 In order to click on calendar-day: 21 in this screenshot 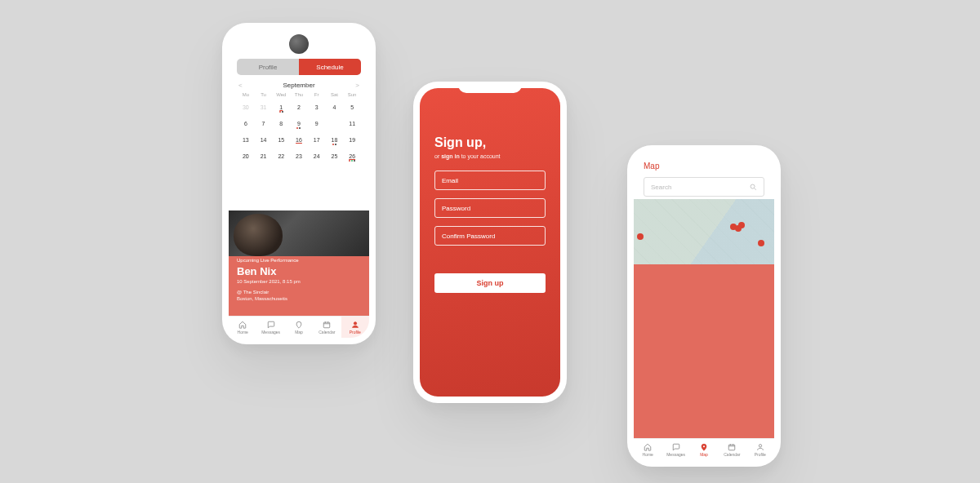, I will do `click(264, 157)`.